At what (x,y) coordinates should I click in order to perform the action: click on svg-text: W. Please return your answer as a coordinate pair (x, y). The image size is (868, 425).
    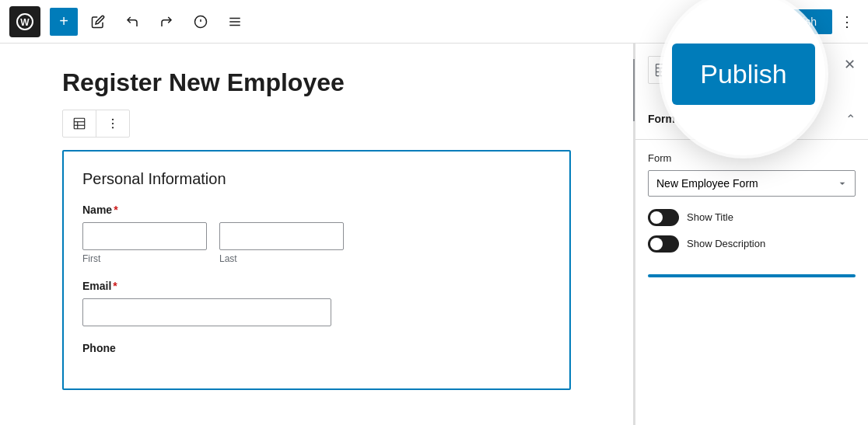
    Looking at the image, I should click on (25, 23).